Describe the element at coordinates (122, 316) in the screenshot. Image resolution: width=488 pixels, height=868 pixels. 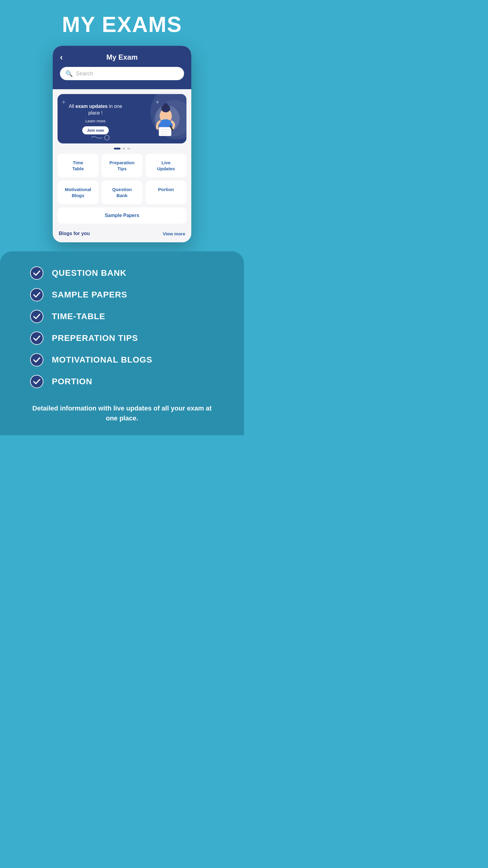
I see `feature-time-table: TIME-TABLE` at that location.